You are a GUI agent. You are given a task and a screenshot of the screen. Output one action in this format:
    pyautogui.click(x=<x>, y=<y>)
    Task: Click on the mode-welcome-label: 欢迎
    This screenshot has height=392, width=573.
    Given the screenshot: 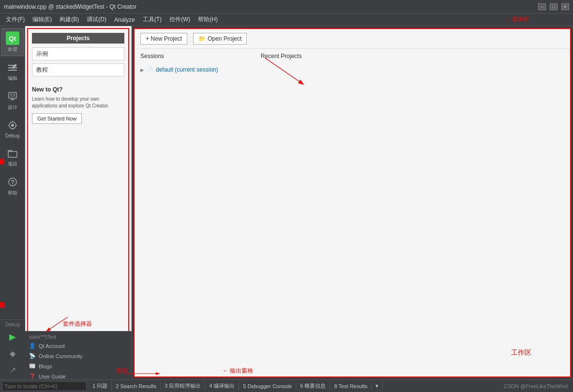 What is the action you would take?
    pyautogui.click(x=13, y=49)
    